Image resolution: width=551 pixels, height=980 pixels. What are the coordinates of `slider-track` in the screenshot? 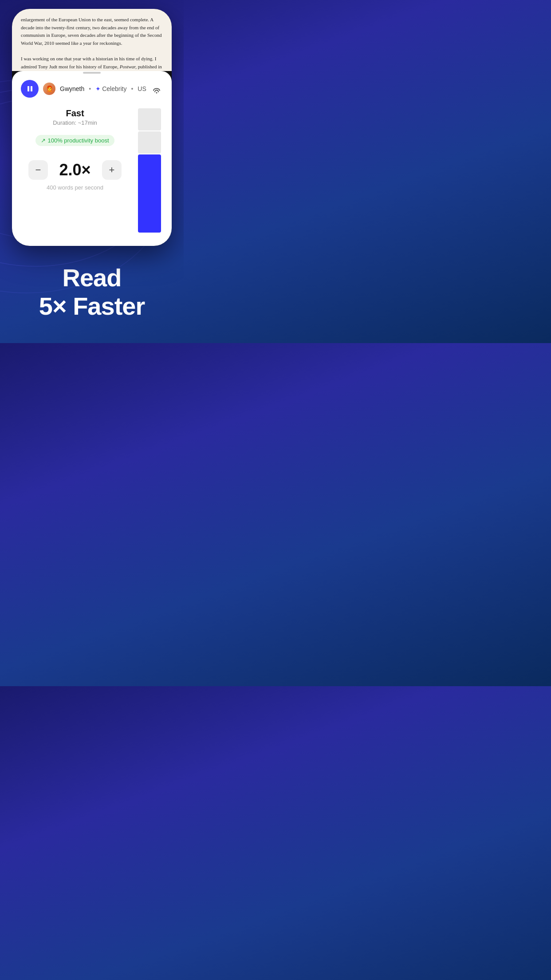 It's located at (150, 170).